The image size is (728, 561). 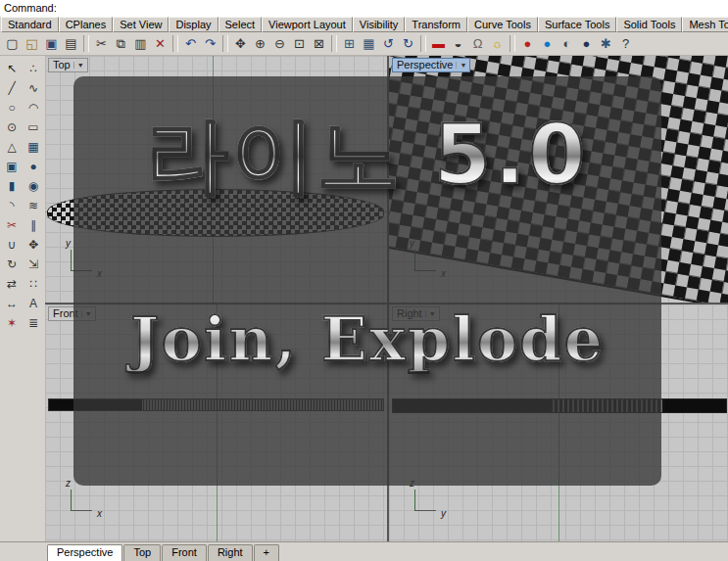 What do you see at coordinates (300, 43) in the screenshot?
I see `zoom-window-icon: ⊡` at bounding box center [300, 43].